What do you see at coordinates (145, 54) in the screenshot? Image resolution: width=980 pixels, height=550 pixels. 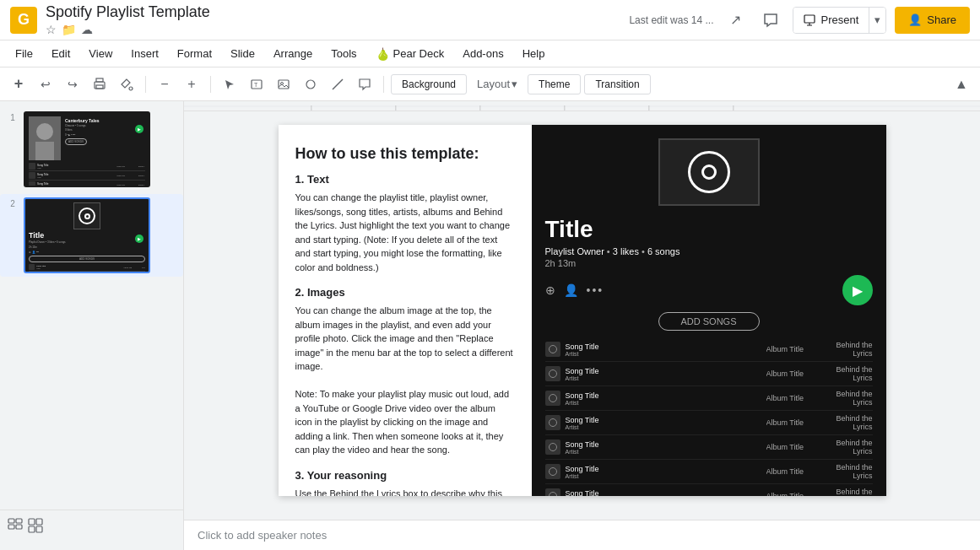 I see `menu-insert: Insert` at bounding box center [145, 54].